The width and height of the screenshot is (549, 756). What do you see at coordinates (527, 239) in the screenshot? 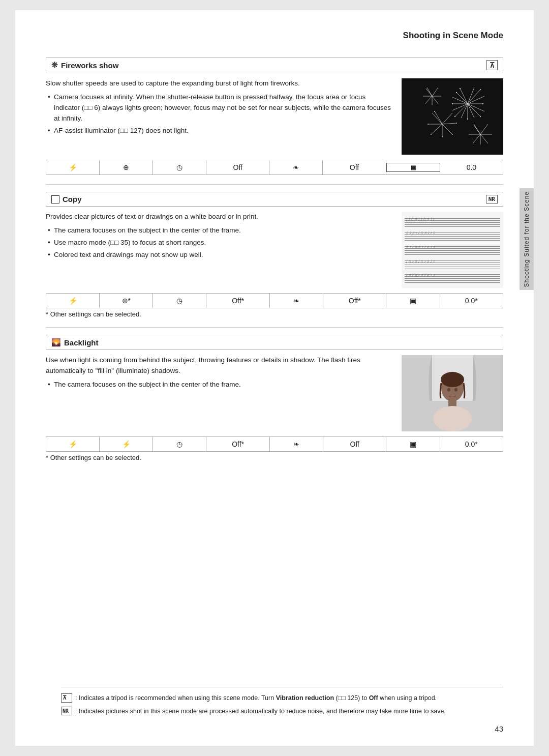
I see `side-tab: Shooting Suited for the Scene` at bounding box center [527, 239].